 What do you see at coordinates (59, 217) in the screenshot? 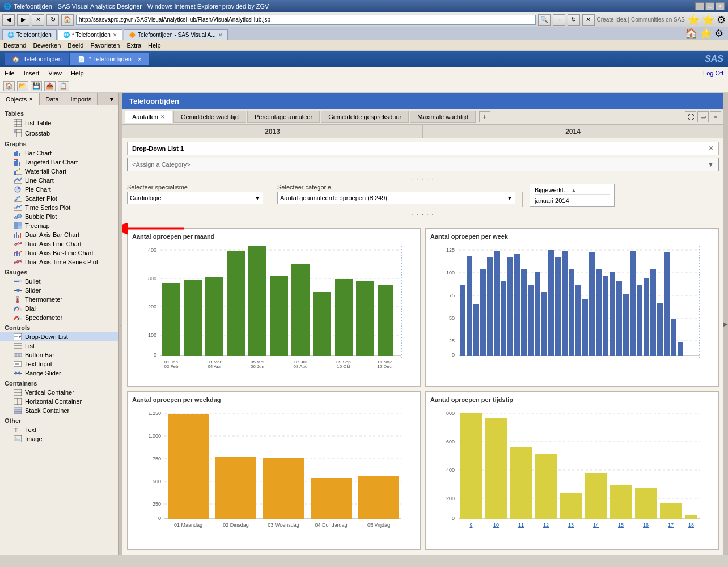
I see `sidebar-item-bubble-plot: Bubble Plot` at bounding box center [59, 217].